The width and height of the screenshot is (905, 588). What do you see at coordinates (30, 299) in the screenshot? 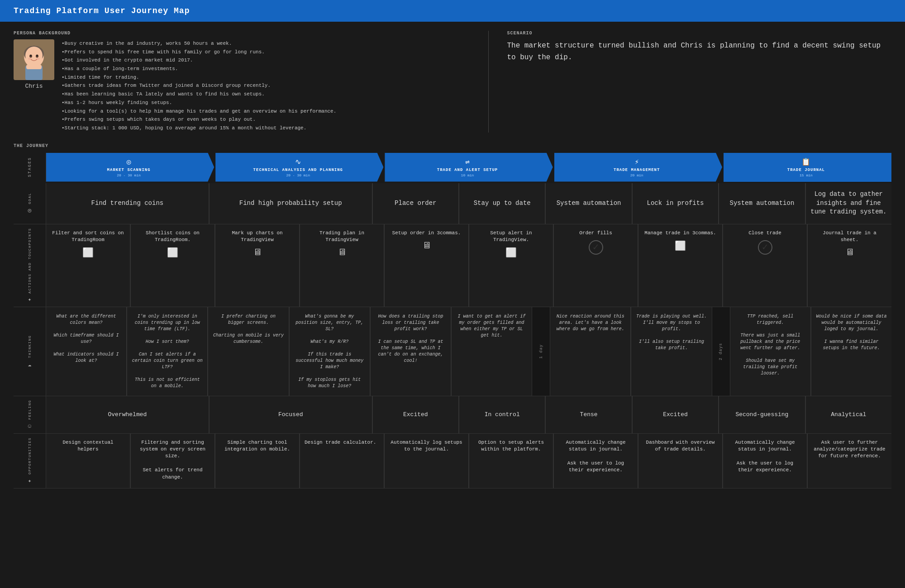
I see `actions-icon: ✦` at bounding box center [30, 299].